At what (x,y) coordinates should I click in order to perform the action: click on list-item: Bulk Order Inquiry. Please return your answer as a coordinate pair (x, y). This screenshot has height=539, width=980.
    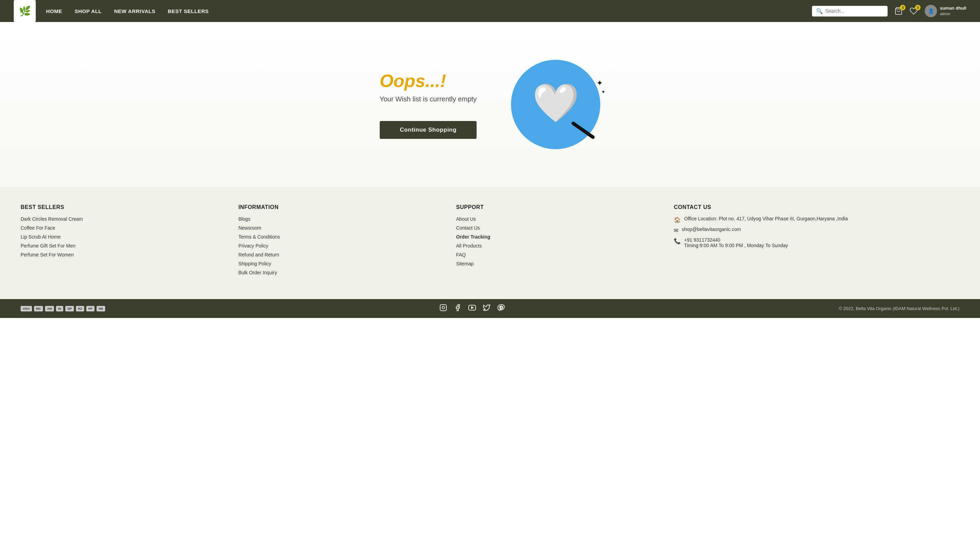
    Looking at the image, I should click on (340, 273).